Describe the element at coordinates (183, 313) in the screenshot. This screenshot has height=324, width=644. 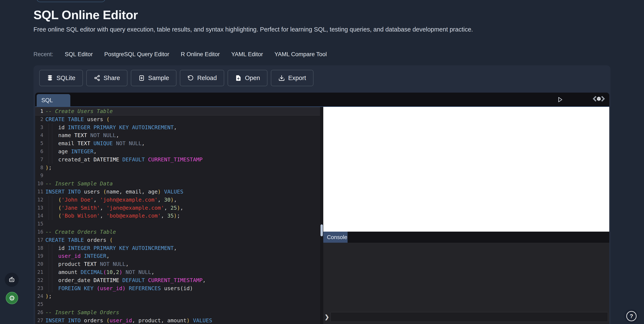
I see `code-text: -- Insert Sample Orders` at that location.